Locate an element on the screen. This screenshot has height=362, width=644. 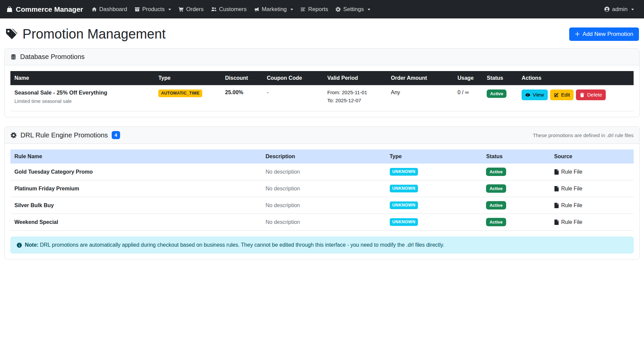
person-circle-icon is located at coordinates (607, 9).